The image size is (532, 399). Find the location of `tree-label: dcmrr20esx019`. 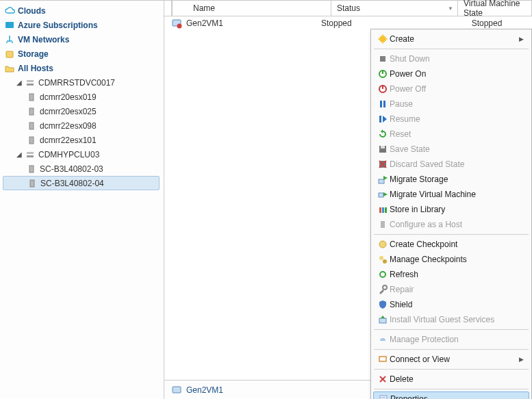

tree-label: dcmrr20esx019 is located at coordinates (68, 97).